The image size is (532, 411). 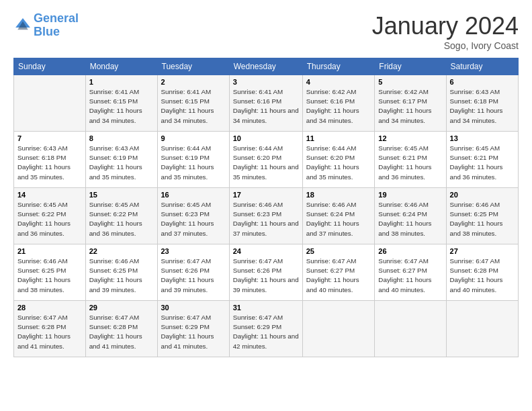 What do you see at coordinates (482, 216) in the screenshot?
I see `calendar-cell: 20 Sunrise: 6:46 AMSunset: 6:25 PMDaylig…` at bounding box center [482, 216].